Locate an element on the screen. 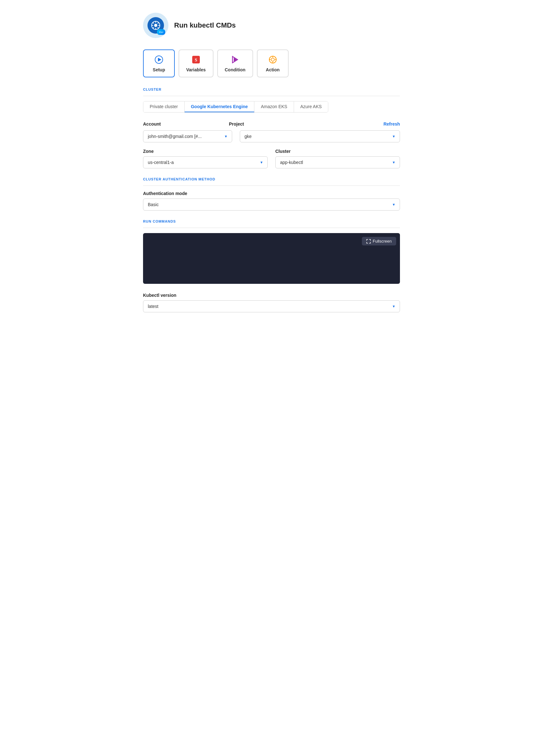  auth-mode-group: Authentication mode Basic is located at coordinates (271, 201).